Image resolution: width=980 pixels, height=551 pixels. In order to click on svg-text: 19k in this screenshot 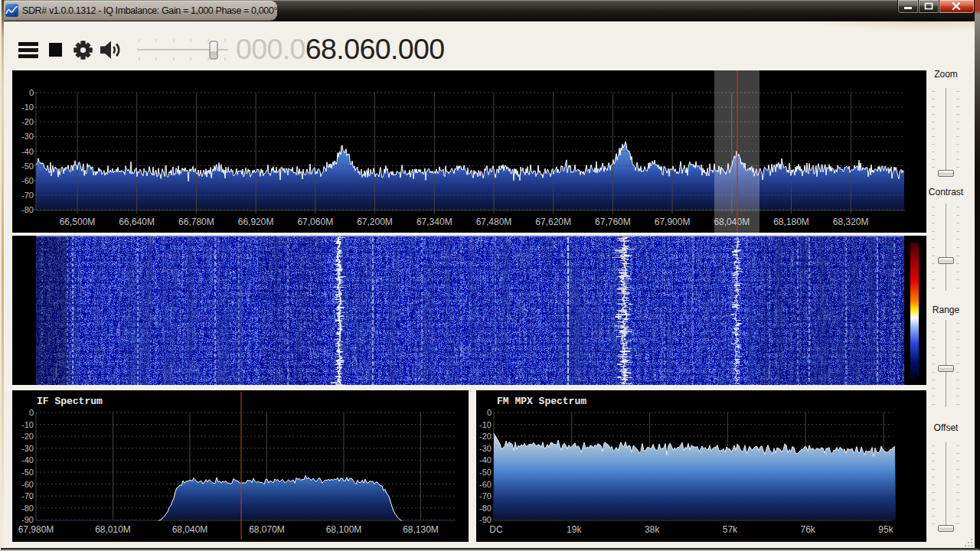, I will do `click(574, 530)`.